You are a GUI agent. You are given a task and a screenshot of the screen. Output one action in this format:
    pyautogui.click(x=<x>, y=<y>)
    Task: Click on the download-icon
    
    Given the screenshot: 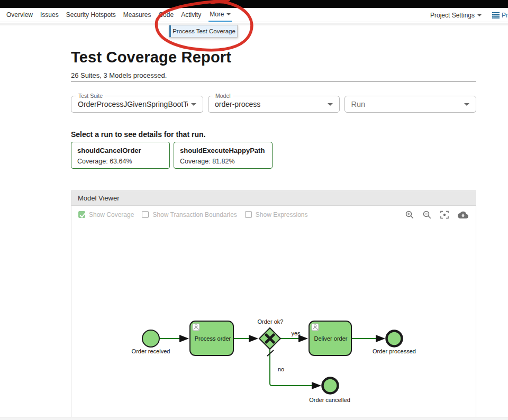 What is the action you would take?
    pyautogui.click(x=463, y=215)
    